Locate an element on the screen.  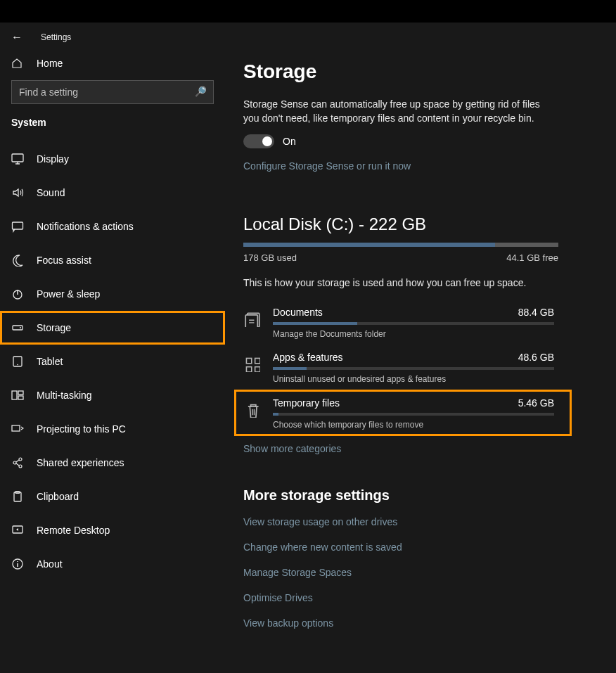
sidebar-item-multitask: Multi-tasking is located at coordinates (113, 395).